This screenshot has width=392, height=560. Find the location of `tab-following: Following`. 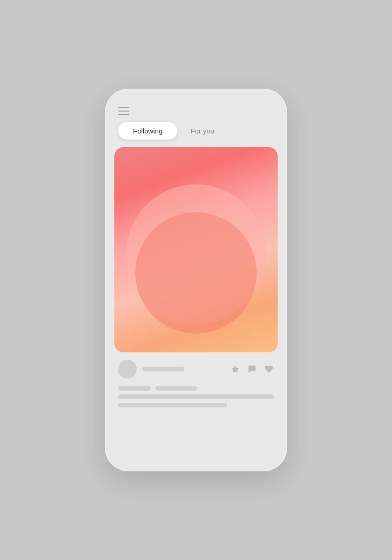

tab-following: Following is located at coordinates (147, 131).